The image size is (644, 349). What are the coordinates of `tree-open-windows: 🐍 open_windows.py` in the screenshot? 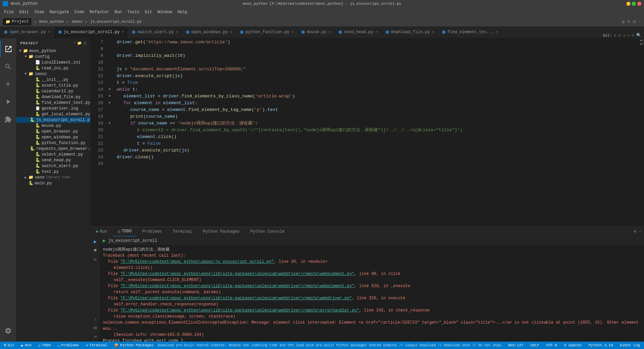 It's located at (53, 137).